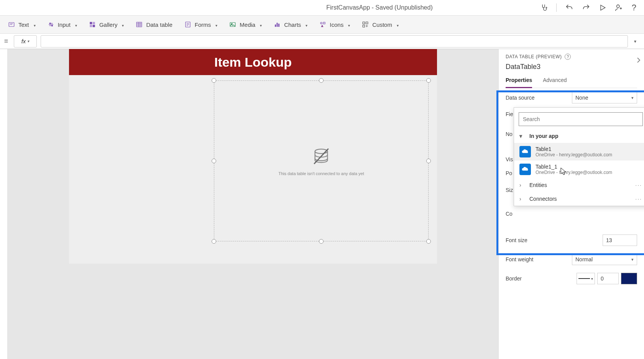 The width and height of the screenshot is (644, 359). I want to click on tab-advanced: Advanced, so click(555, 81).